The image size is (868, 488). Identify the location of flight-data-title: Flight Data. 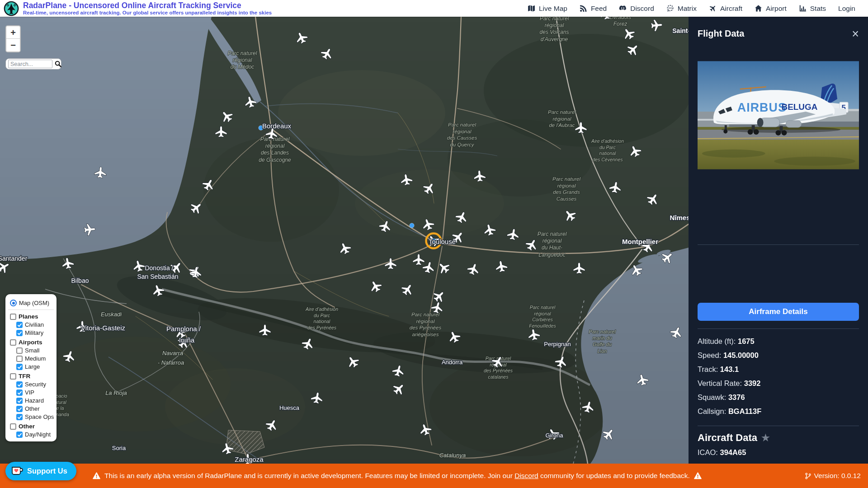
(721, 33).